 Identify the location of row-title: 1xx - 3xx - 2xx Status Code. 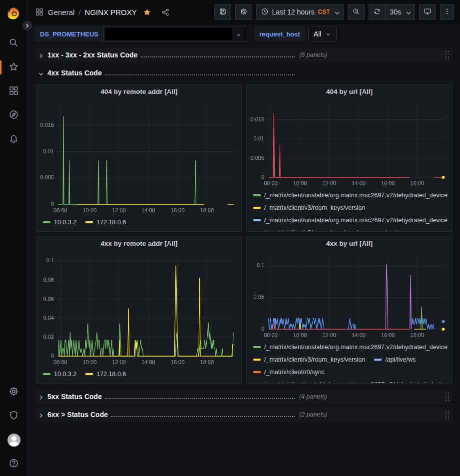
(93, 55).